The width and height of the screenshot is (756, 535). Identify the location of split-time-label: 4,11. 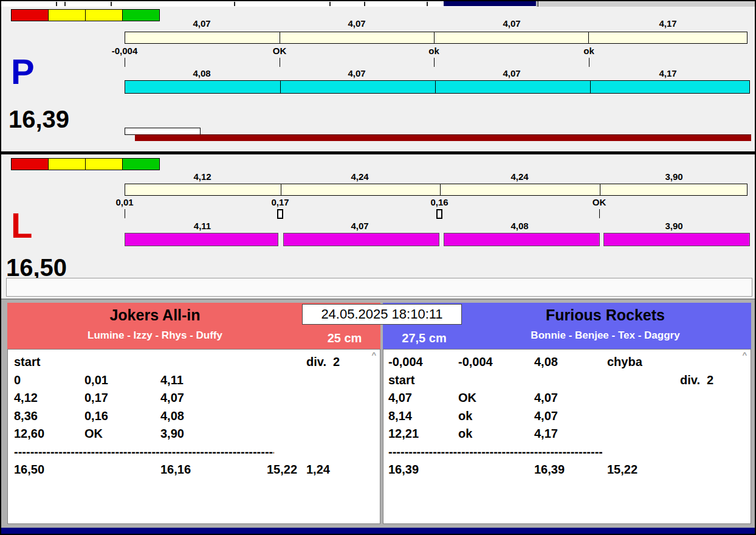
(202, 226).